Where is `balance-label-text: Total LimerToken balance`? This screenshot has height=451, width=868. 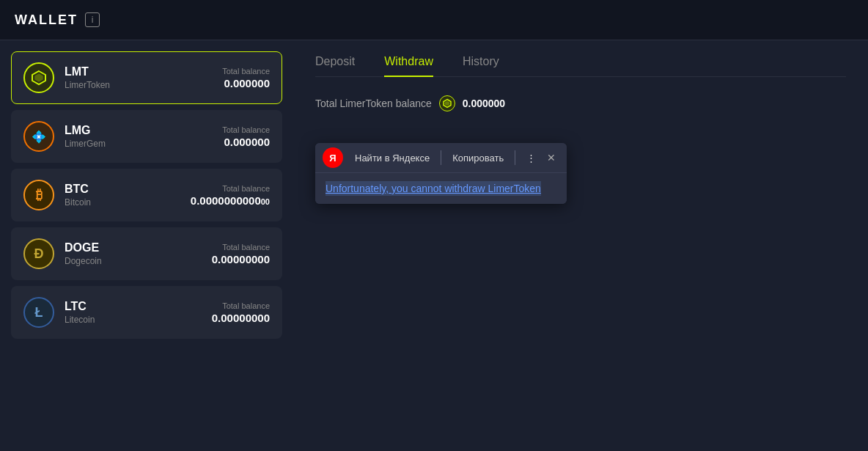 balance-label-text: Total LimerToken balance is located at coordinates (374, 103).